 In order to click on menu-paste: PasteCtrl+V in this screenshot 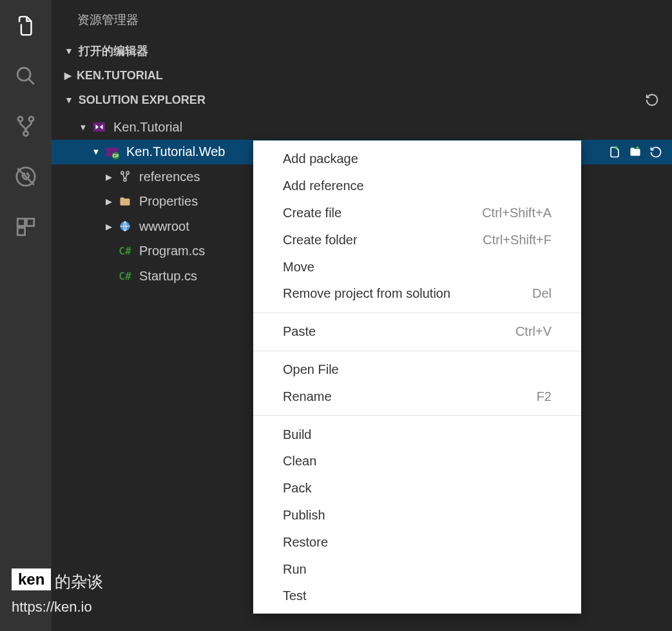, I will do `click(418, 332)`.